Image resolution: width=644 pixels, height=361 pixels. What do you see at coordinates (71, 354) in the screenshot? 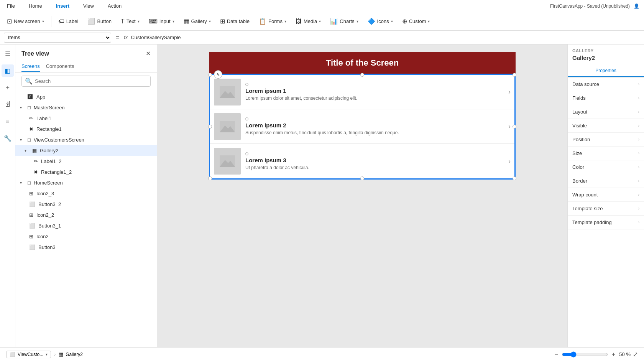
I see `status-gallery-pill: ▦ Gallery2` at bounding box center [71, 354].